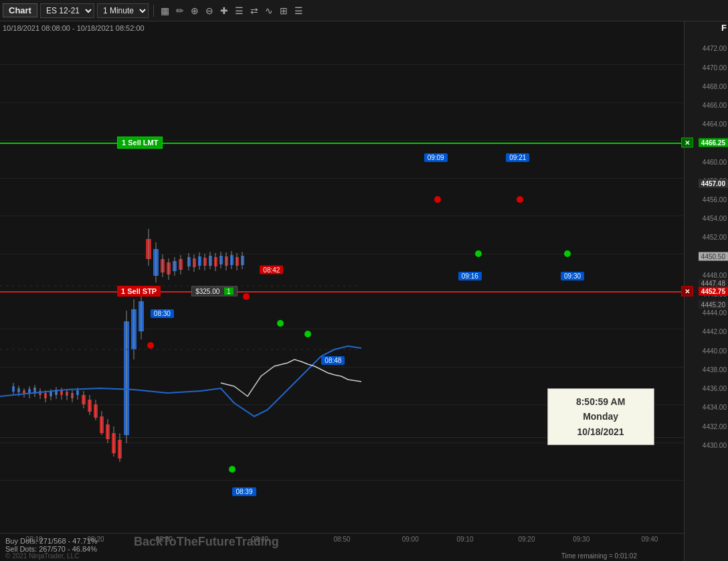 The width and height of the screenshot is (728, 561). What do you see at coordinates (687, 292) in the screenshot?
I see `sell-stp-close-button: ✕` at bounding box center [687, 292].